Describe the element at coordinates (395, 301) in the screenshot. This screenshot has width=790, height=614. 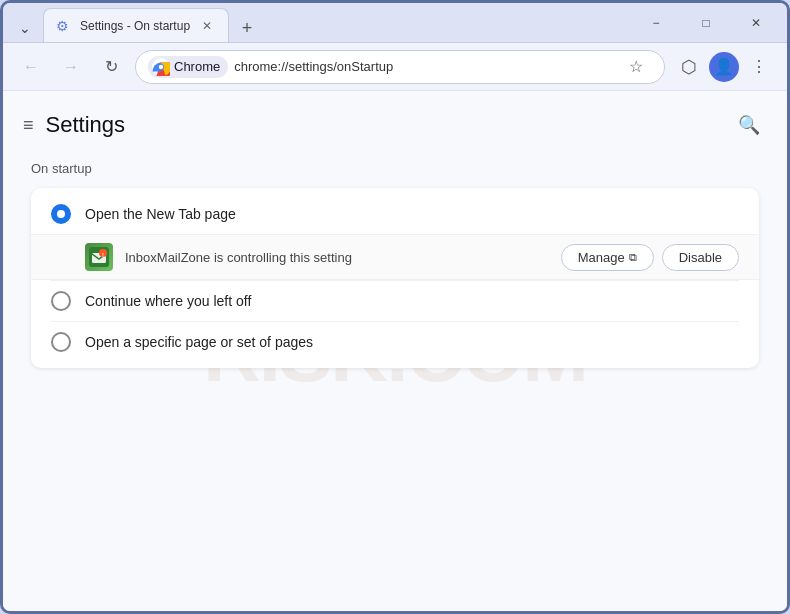
I see `option-continue: Continue where you left off` at that location.